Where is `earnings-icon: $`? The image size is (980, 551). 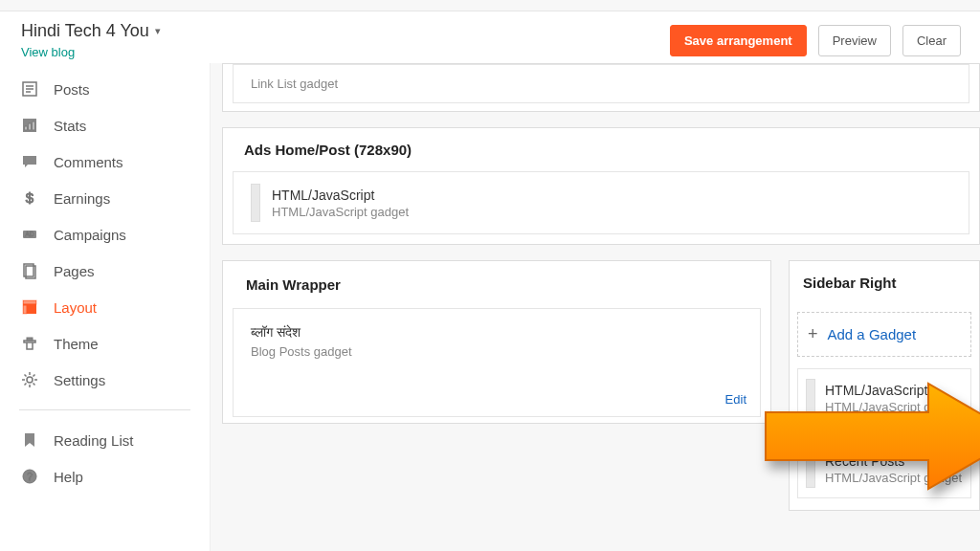
earnings-icon: $ is located at coordinates (30, 198).